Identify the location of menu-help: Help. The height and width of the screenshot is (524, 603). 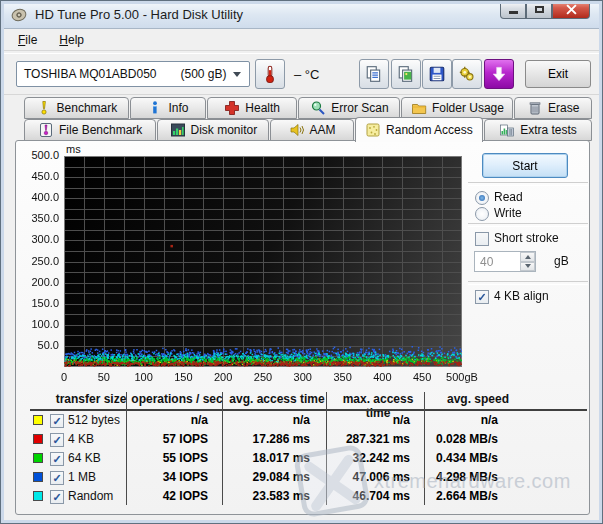
(72, 40).